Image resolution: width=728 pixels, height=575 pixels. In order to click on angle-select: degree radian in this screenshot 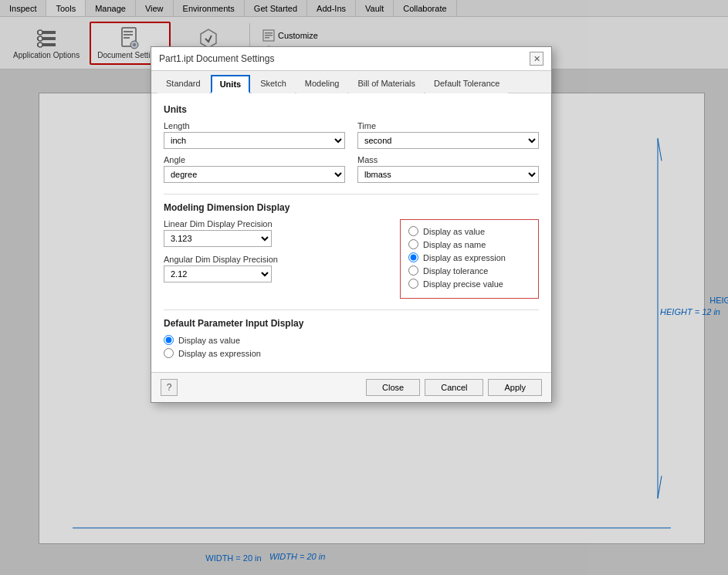, I will do `click(255, 174)`.